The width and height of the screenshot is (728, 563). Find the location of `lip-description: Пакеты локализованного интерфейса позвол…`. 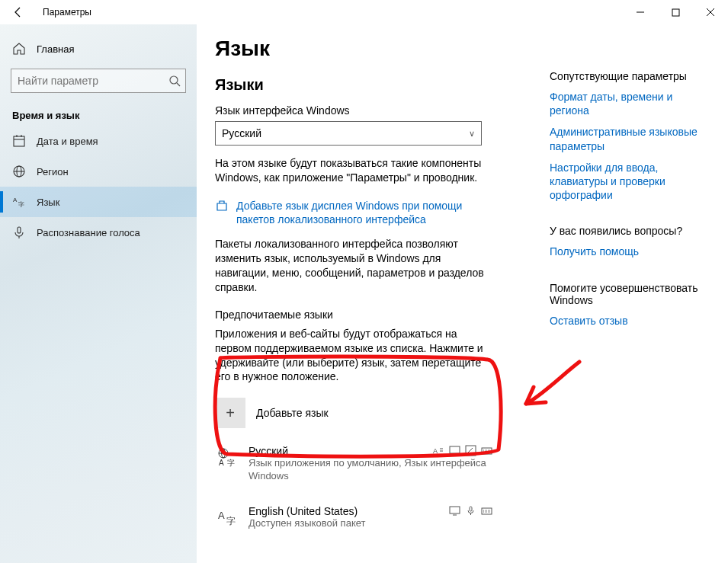

lip-description: Пакеты локализованного интерфейса позвол… is located at coordinates (352, 266).